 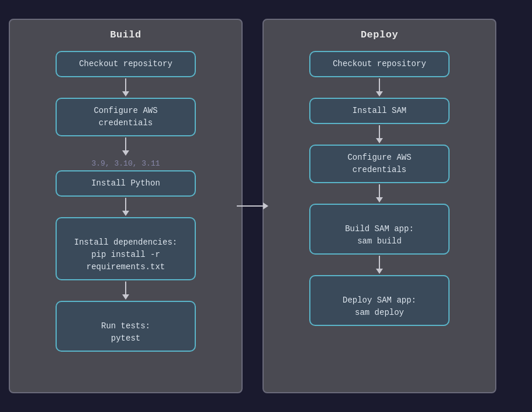 What do you see at coordinates (126, 327) in the screenshot?
I see `build-step-run-tests: Run tests: pytest` at bounding box center [126, 327].